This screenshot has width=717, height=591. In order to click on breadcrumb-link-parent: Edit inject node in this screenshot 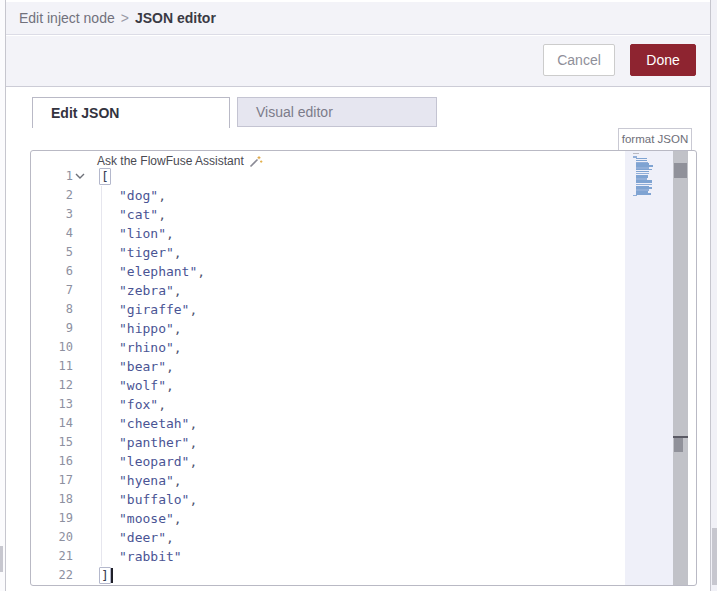, I will do `click(67, 18)`.